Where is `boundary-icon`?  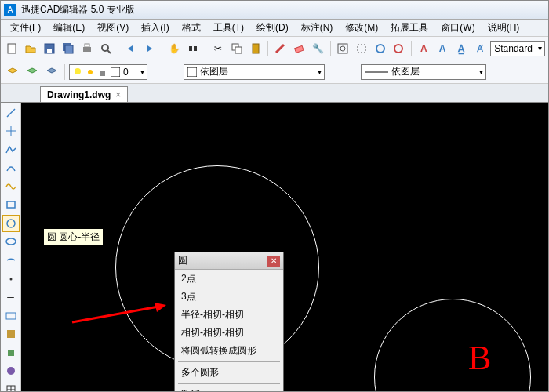 boundary-icon is located at coordinates (11, 371).